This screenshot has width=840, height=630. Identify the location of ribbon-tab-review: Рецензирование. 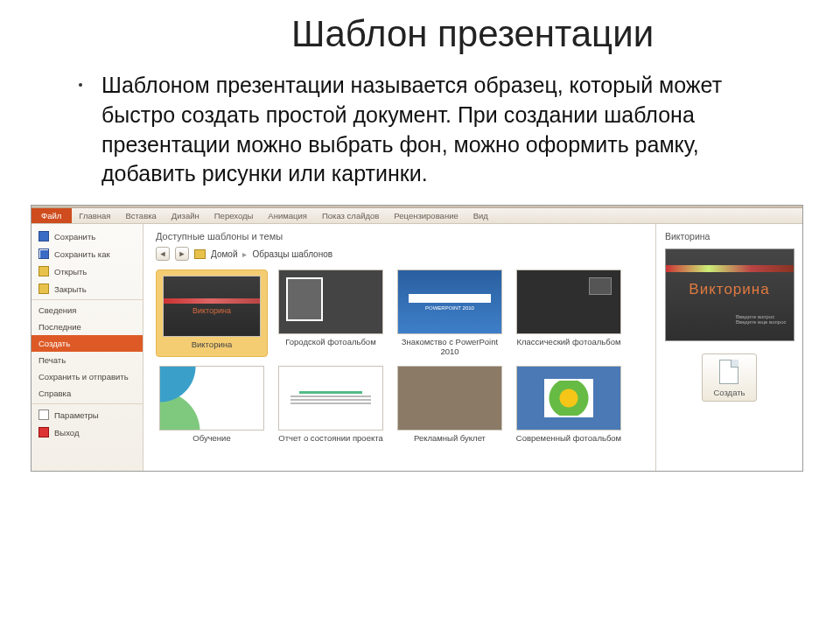
(426, 215).